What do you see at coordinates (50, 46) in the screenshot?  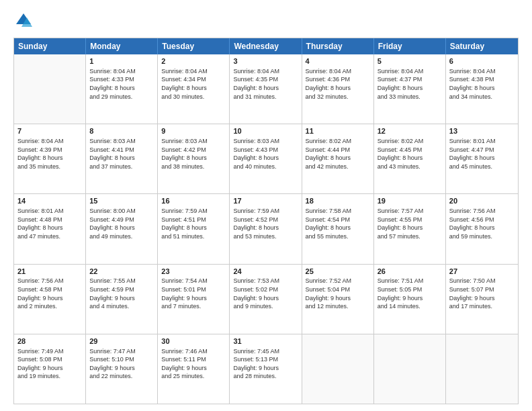 I see `header-day-sunday: Sunday` at bounding box center [50, 46].